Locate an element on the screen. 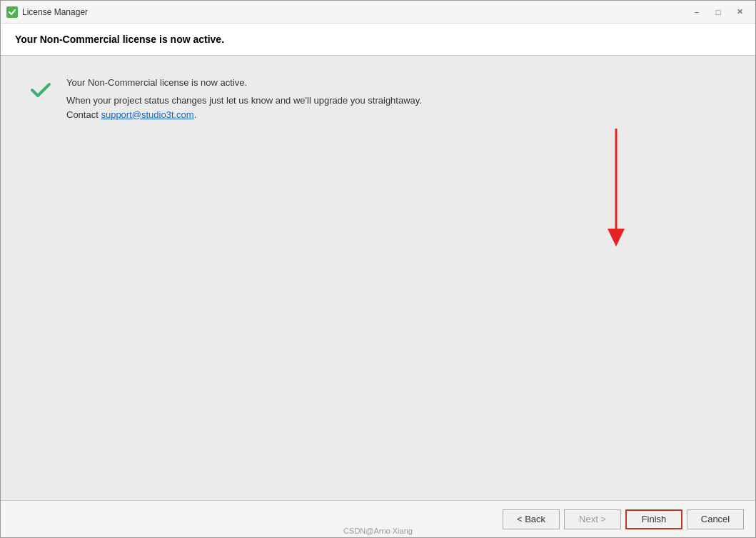 The width and height of the screenshot is (756, 538). close-button: ✕ is located at coordinates (740, 12).